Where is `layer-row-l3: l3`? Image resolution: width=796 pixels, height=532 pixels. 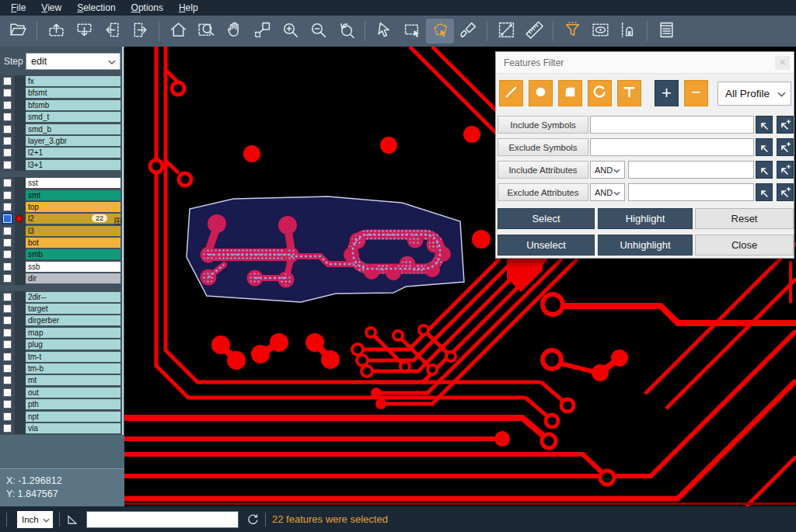
layer-row-l3: l3 is located at coordinates (62, 231).